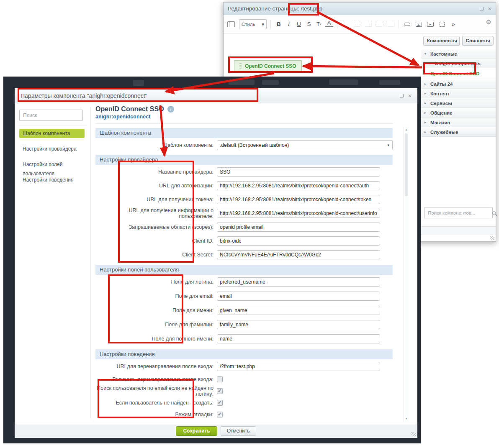  Describe the element at coordinates (298, 296) in the screenshot. I see `text-field: email` at that location.